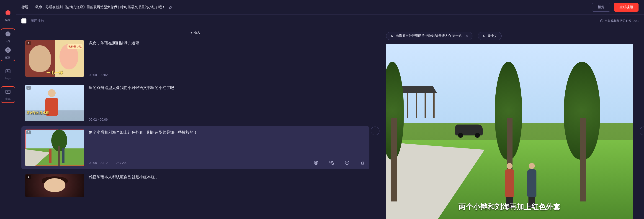 This screenshot has width=644, height=219. Describe the element at coordinates (54, 103) in the screenshot. I see `scene-thumbnail: 2 原来笑的是她想` at that location.